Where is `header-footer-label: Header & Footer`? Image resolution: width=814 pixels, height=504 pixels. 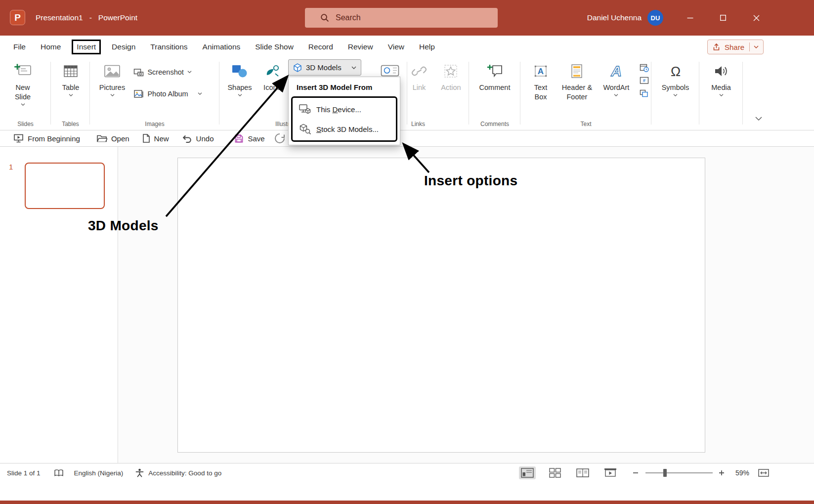 header-footer-label: Header & Footer is located at coordinates (577, 92).